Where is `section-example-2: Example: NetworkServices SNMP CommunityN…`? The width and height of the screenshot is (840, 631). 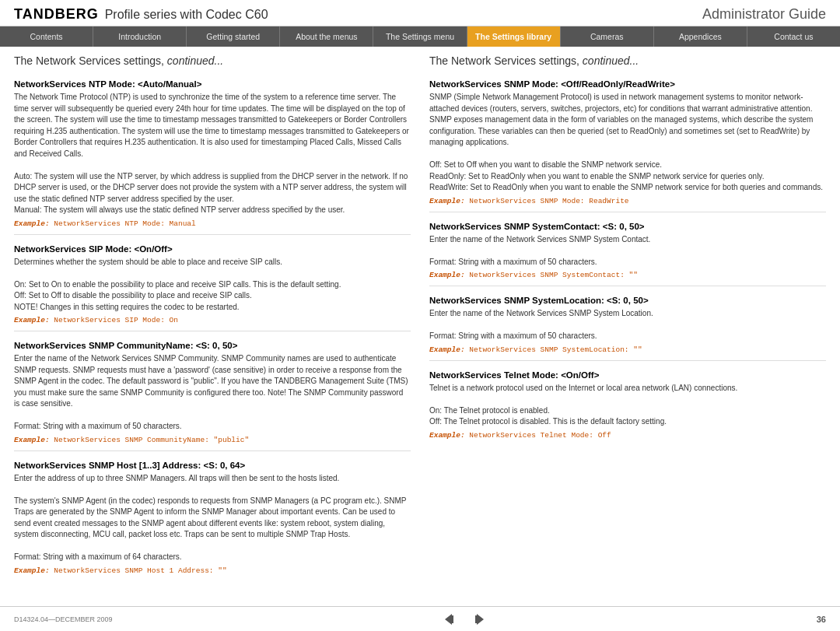 section-example-2: Example: NetworkServices SNMP CommunityN… is located at coordinates (212, 440).